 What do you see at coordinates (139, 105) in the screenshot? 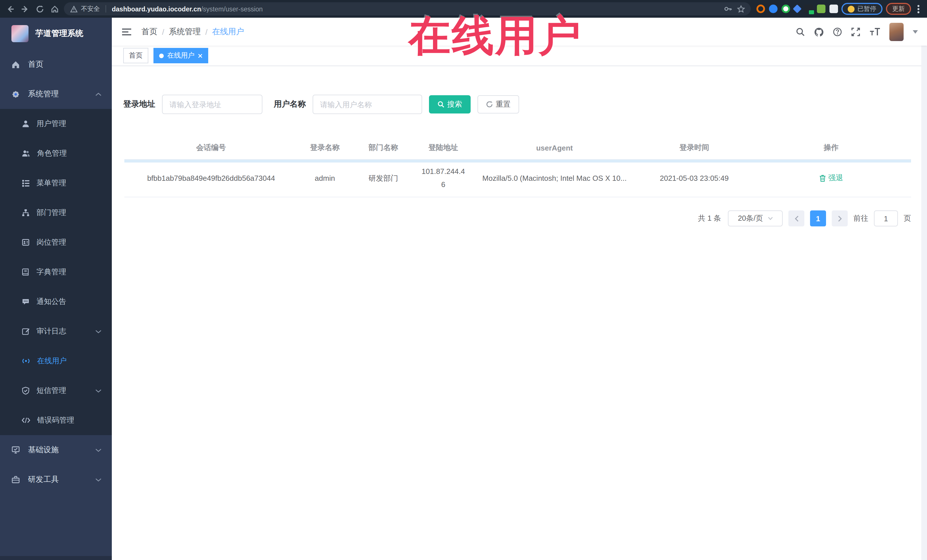
I see `login-address-label: 登录地址` at bounding box center [139, 105].